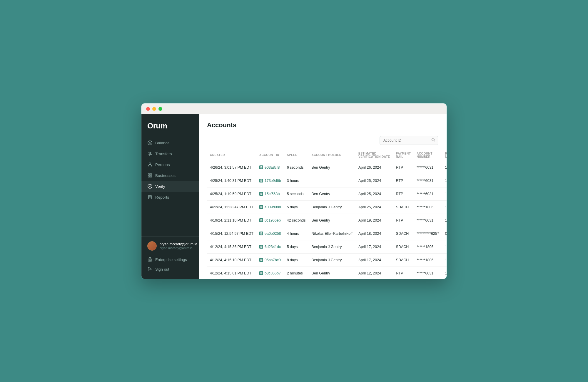 This screenshot has height=382, width=588. I want to click on transfer-icon, so click(150, 154).